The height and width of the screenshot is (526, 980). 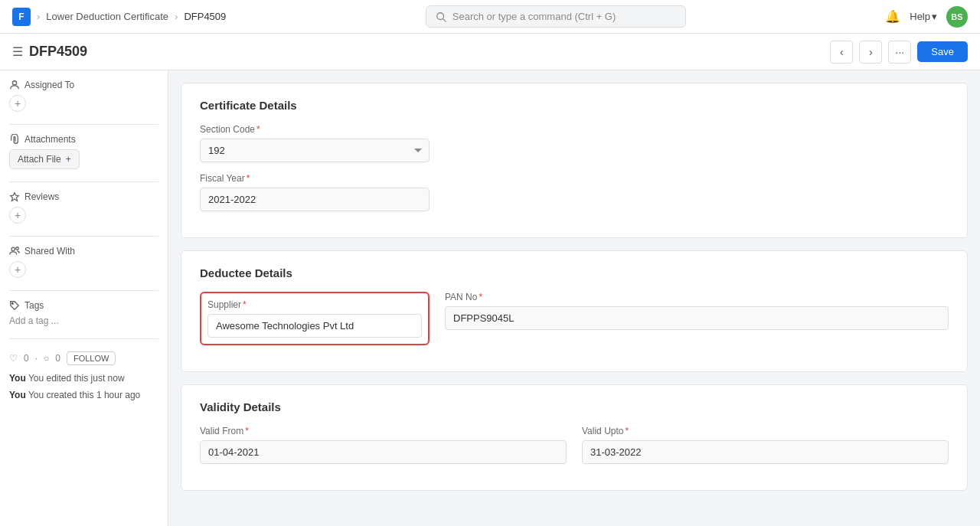 I want to click on shared-user-icon, so click(x=15, y=251).